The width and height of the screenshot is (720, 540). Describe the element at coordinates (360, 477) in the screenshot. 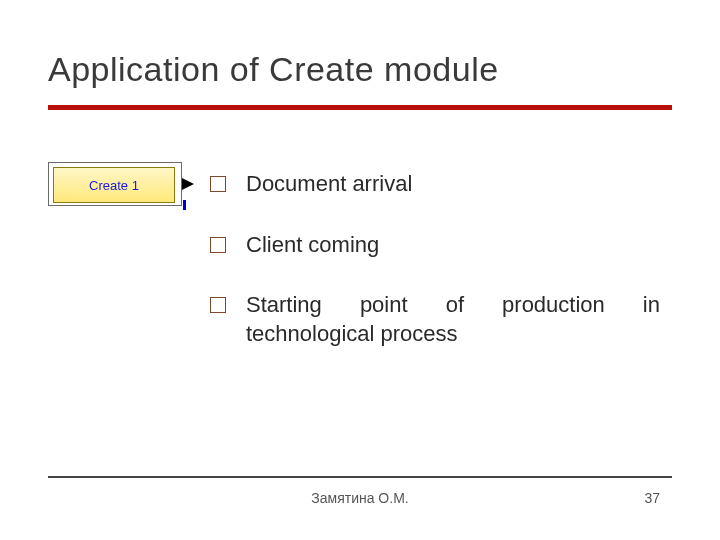

I see `footer-divider` at that location.